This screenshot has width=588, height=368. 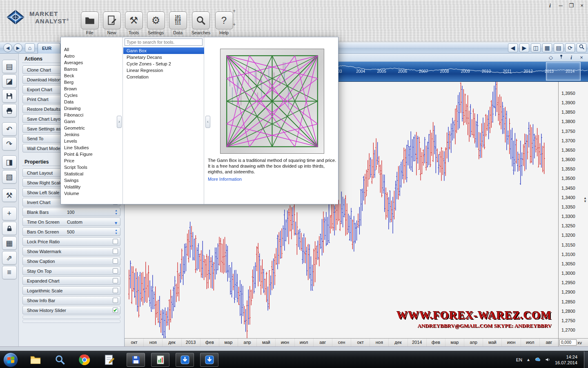 What do you see at coordinates (71, 222) in the screenshot?
I see `prop-time-on-screen: Time On ScreenCustom▼` at bounding box center [71, 222].